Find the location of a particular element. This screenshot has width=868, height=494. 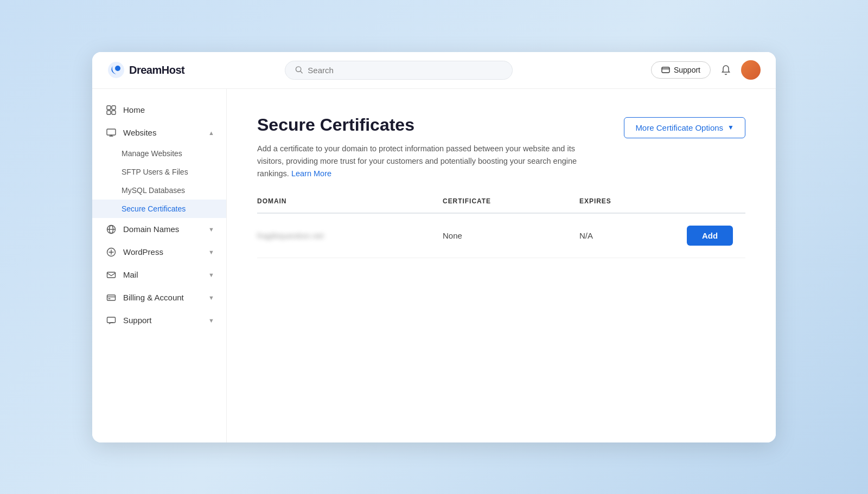

table-header: DOMAIN CERTIFICATE EXPIRES is located at coordinates (501, 205).